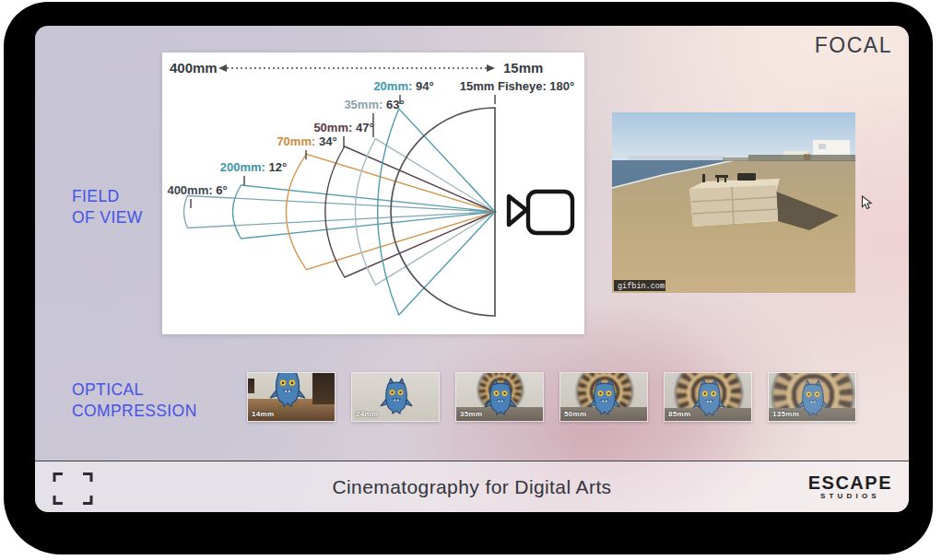 The width and height of the screenshot is (942, 560). What do you see at coordinates (374, 105) in the screenshot?
I see `cone-label-35mm: 35mm: 63°` at bounding box center [374, 105].